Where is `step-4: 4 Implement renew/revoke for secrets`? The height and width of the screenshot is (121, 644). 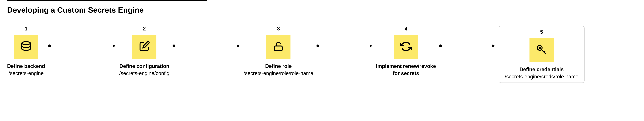
step-4: 4 Implement renew/revoke for secrets is located at coordinates (406, 51).